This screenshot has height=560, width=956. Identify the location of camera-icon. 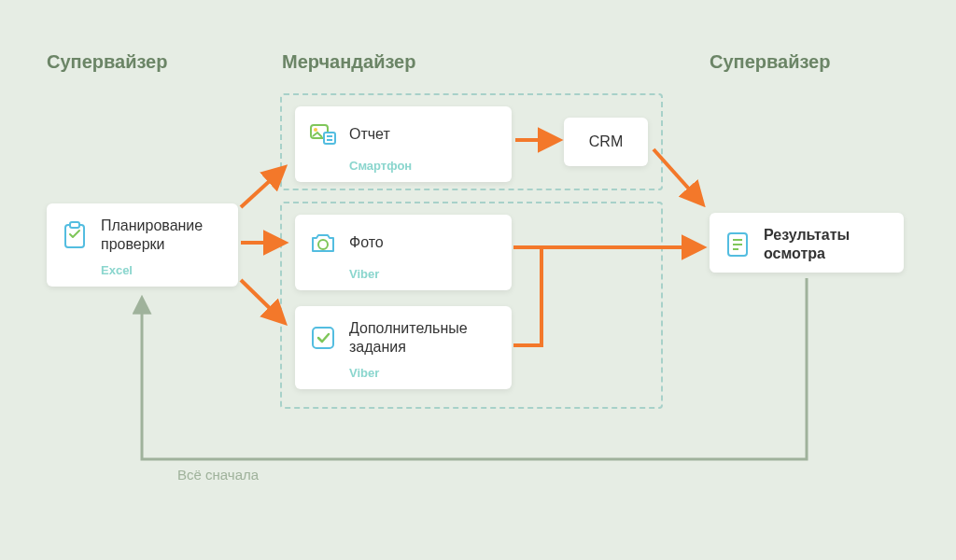
(323, 243).